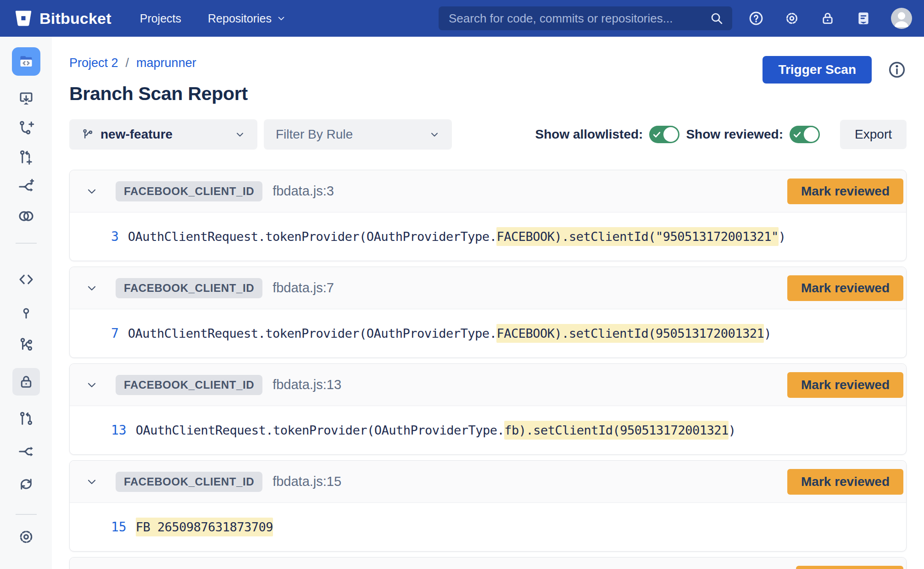 This screenshot has width=924, height=569. I want to click on export-button: Export, so click(874, 134).